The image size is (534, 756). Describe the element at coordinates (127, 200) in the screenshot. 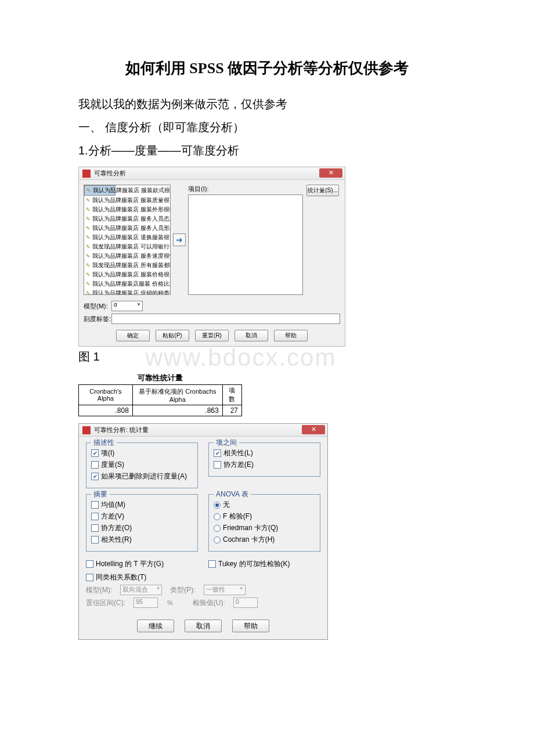

I see `list-item: ✎我认为品牌服装店 服装质量很可...` at that location.